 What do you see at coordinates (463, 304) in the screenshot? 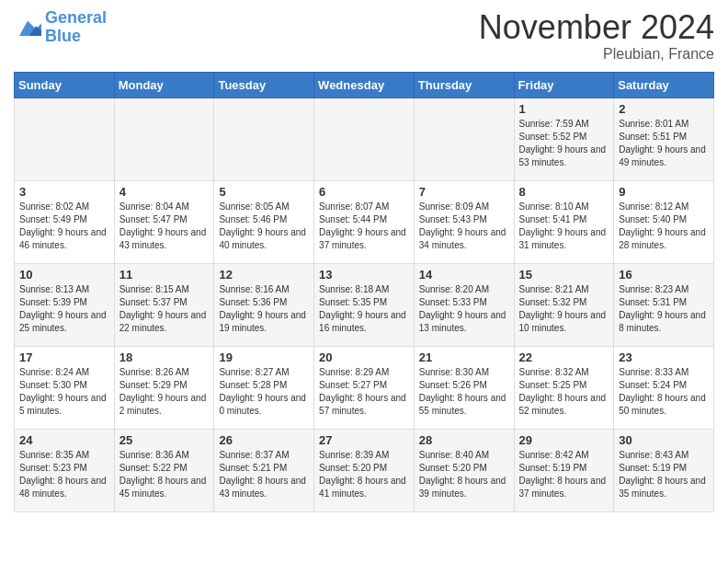
I see `table-row: 14Sunrise: 8:20 AM Sunset: 5:33 PM Dayli…` at bounding box center [463, 304].